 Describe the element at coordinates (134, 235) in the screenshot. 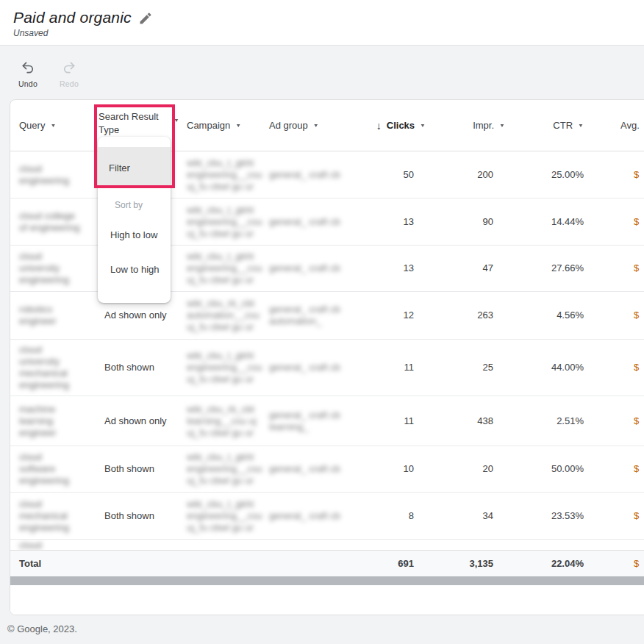

I see `menu-item-high-to-low: High to low` at that location.